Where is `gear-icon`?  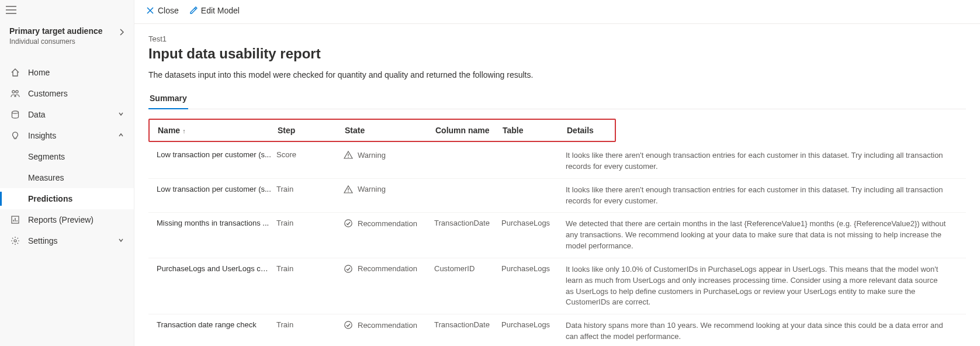
gear-icon is located at coordinates (15, 241).